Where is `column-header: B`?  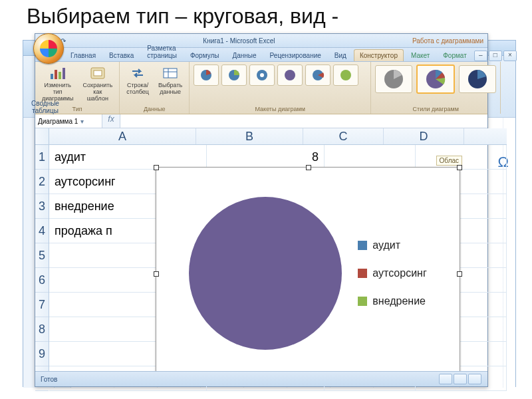
column-header: B is located at coordinates (250, 136).